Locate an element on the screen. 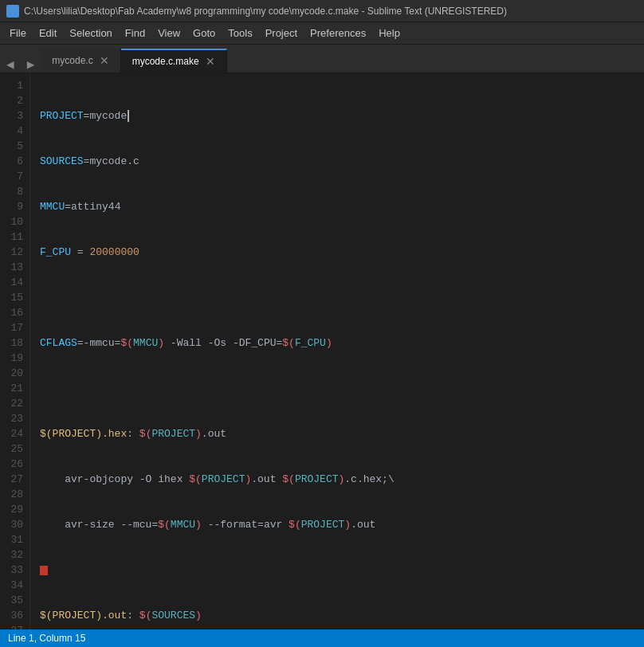 The height and width of the screenshot is (647, 644). status-text: Line 1, Column 15 is located at coordinates (46, 638).